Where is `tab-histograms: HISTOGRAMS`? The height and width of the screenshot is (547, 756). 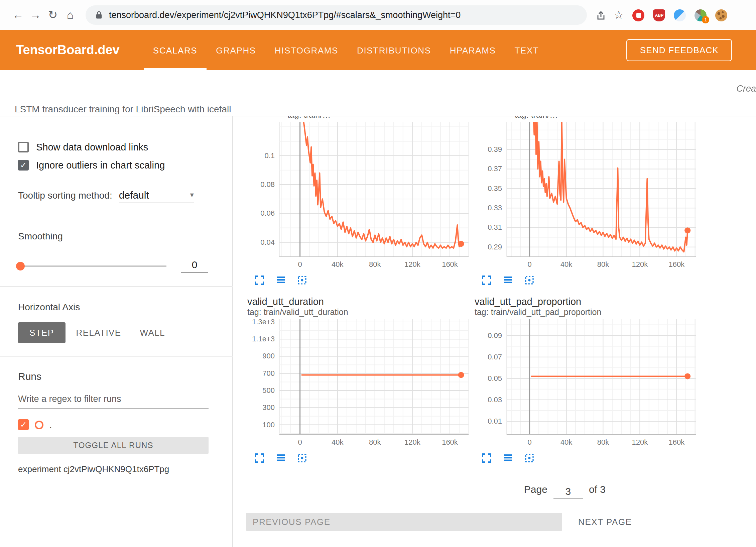
tab-histograms: HISTOGRAMS is located at coordinates (306, 50).